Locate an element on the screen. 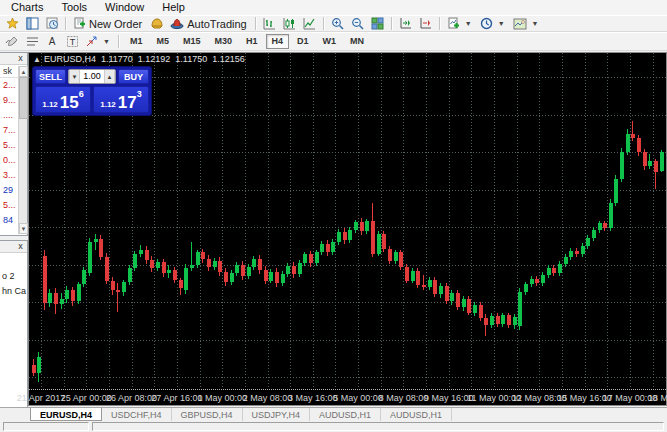 The width and height of the screenshot is (667, 432). scroll-up-icon: ▲ is located at coordinates (24, 72).